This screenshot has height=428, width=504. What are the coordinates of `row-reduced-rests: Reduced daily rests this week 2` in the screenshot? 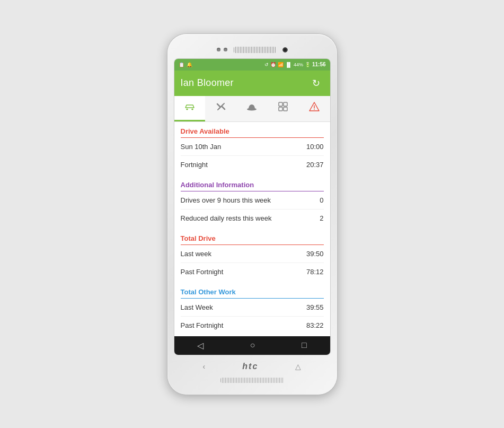 It's located at (252, 219).